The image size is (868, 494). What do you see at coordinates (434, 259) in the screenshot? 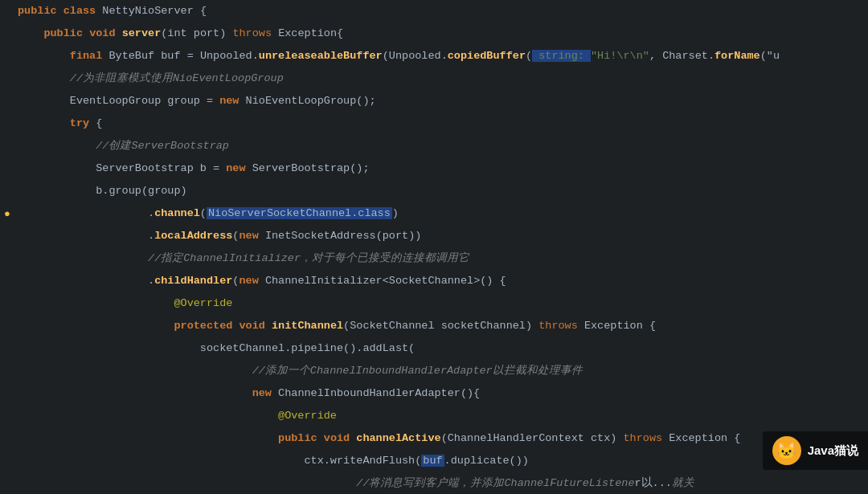
I see `code-line: //指定ChannelInitializer，对于每个已接受的连接都调用它` at bounding box center [434, 259].